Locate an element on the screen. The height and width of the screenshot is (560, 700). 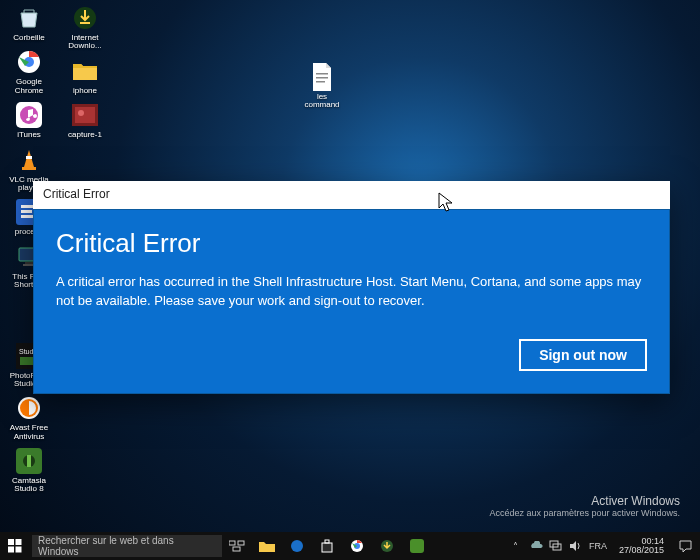
desktop-icon: les command is located at coordinates (322, 86).